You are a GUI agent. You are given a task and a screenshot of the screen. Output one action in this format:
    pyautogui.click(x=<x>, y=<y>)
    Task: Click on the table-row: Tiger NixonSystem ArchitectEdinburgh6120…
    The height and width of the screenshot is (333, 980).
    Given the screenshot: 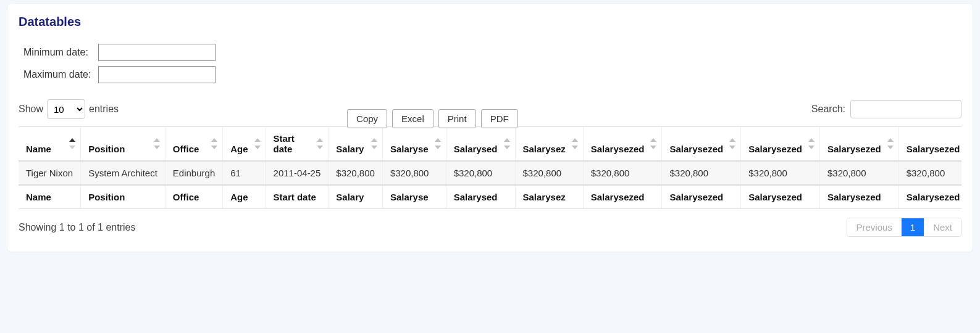 What is the action you would take?
    pyautogui.click(x=490, y=173)
    